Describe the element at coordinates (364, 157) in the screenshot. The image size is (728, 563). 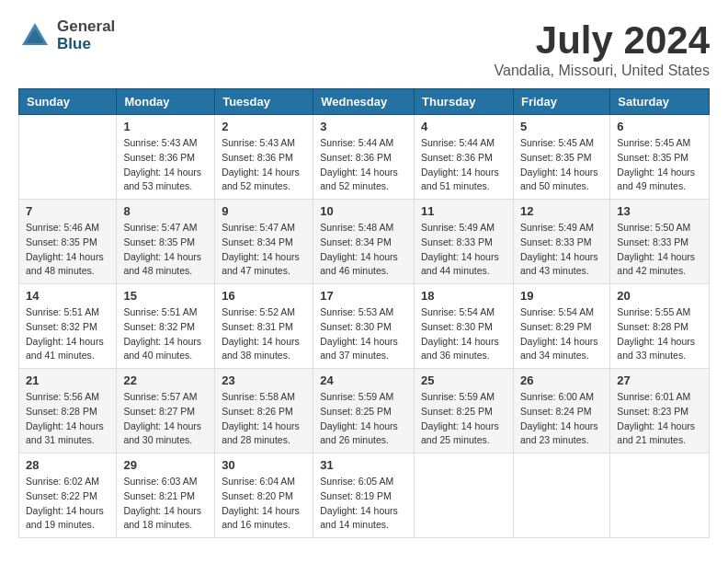
I see `calendar-week-1: 1Sunrise: 5:43 AM Sunset: 8:36 PM Daylig…` at that location.